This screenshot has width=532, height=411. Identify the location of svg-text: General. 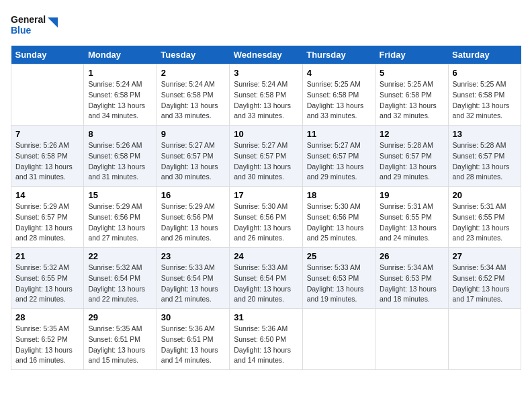
(28, 19).